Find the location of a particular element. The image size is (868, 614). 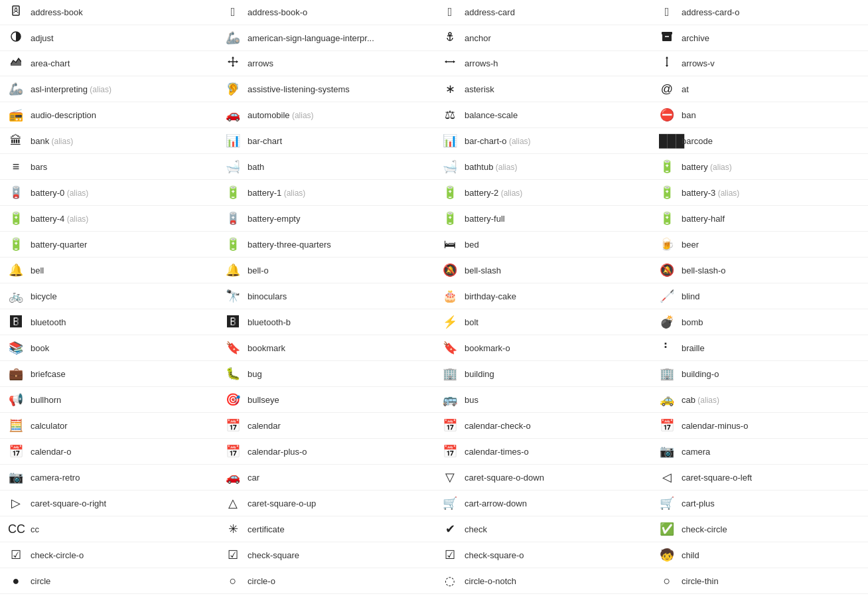

list-item: 📷camera is located at coordinates (759, 451).